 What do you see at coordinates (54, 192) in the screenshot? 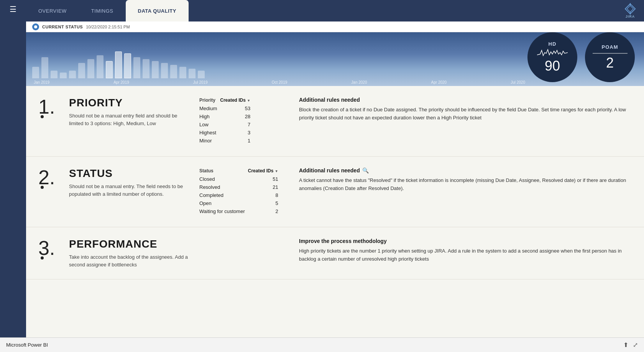
I see `section-number-2: 2.` at bounding box center [54, 192].